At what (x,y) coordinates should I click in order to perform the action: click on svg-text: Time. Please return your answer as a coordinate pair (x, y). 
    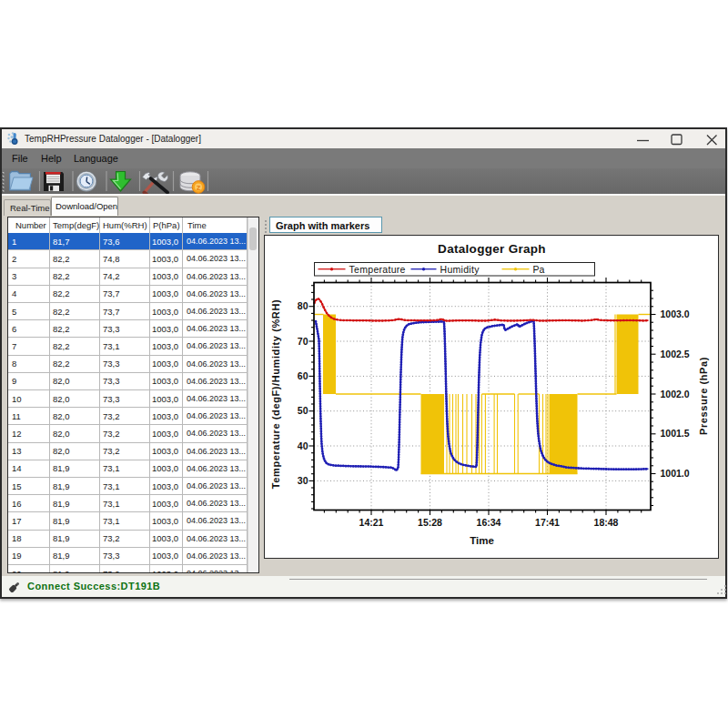
    Looking at the image, I should click on (482, 541).